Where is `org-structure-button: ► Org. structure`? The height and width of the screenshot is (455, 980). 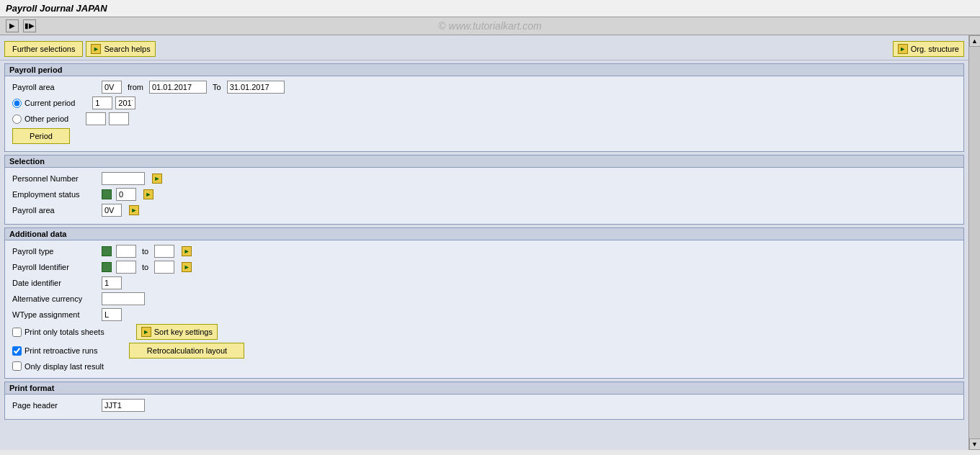
org-structure-button: ► Org. structure is located at coordinates (928, 49).